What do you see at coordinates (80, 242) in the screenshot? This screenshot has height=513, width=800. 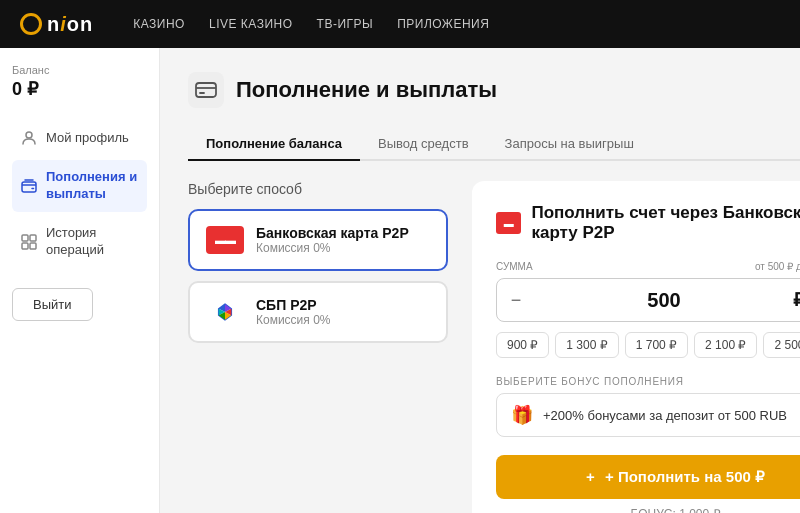 I see `sidebar-item-history: История операций` at bounding box center [80, 242].